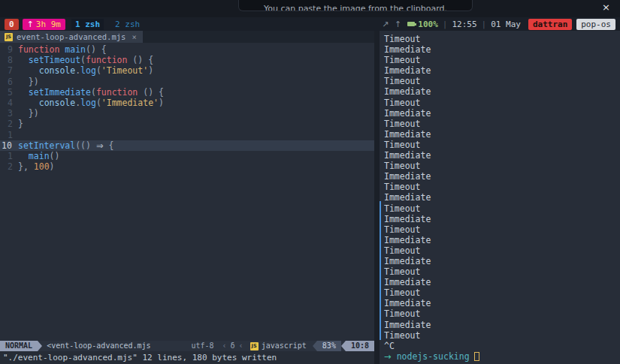 The image size is (620, 364). What do you see at coordinates (476, 356) in the screenshot?
I see `terminal-cursor` at bounding box center [476, 356].